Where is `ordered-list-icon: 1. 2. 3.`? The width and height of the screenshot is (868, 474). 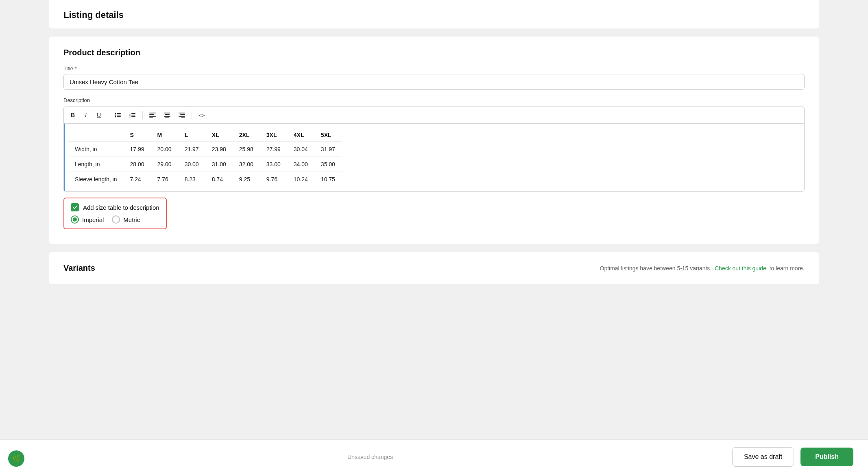 ordered-list-icon: 1. 2. 3. is located at coordinates (133, 115).